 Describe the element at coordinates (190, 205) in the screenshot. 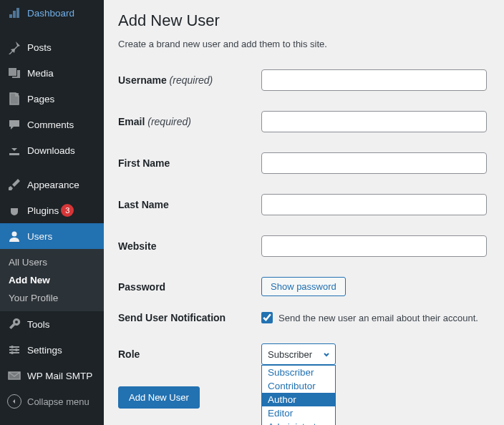

I see `lastname-label: Last Name` at that location.